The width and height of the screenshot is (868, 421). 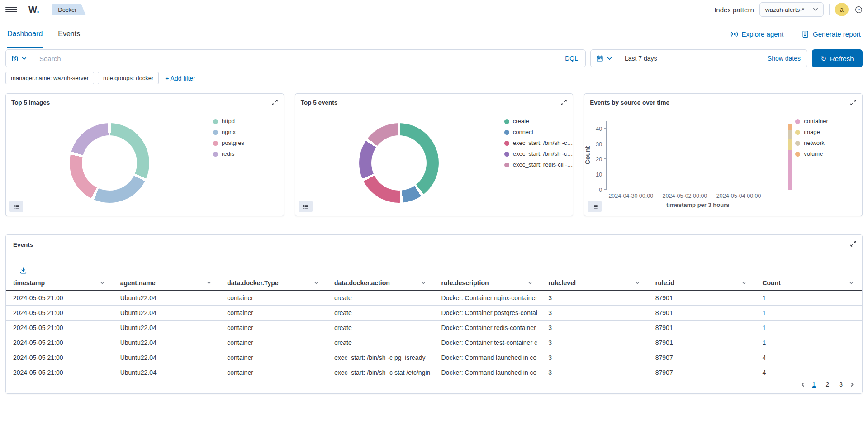 I want to click on previous-page-icon, so click(x=803, y=385).